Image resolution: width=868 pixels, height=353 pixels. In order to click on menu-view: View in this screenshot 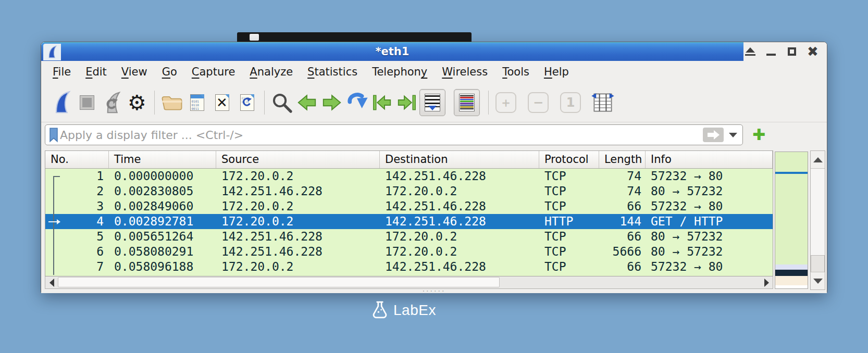, I will do `click(134, 72)`.